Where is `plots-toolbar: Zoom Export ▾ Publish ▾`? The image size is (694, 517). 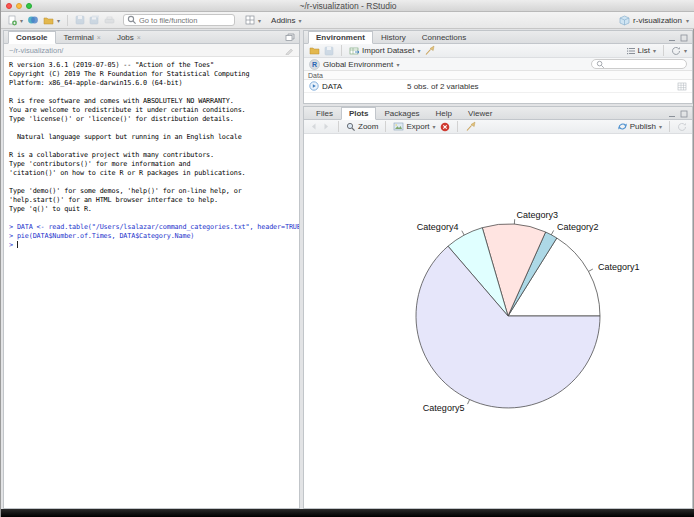 plots-toolbar: Zoom Export ▾ Publish ▾ is located at coordinates (498, 127).